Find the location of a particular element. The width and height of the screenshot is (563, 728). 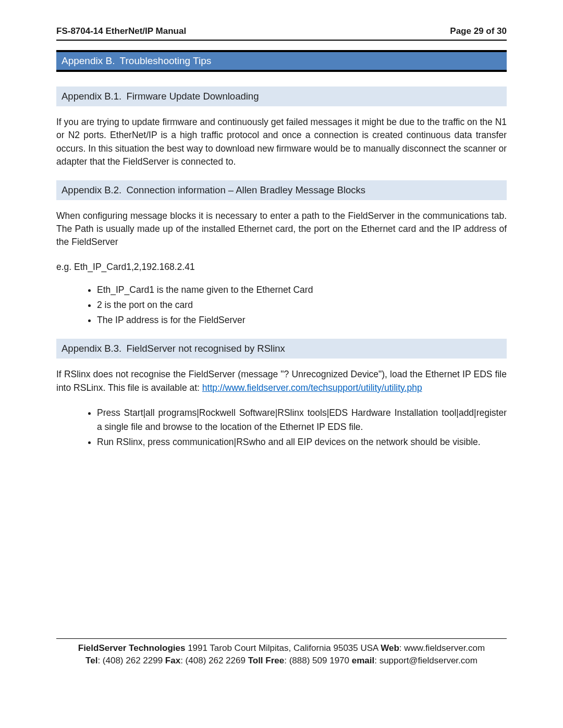

list-item: Press Start|all programs|Rockwell Softwa… is located at coordinates (302, 420).